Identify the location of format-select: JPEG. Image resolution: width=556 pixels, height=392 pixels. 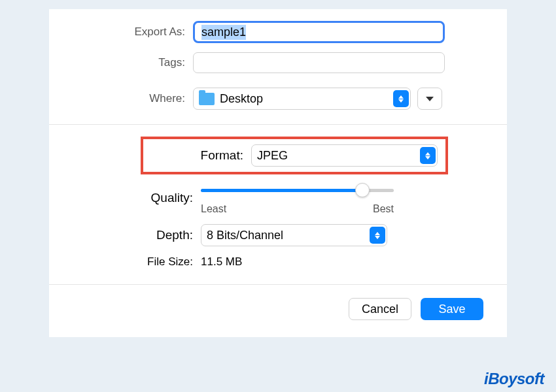
(344, 155).